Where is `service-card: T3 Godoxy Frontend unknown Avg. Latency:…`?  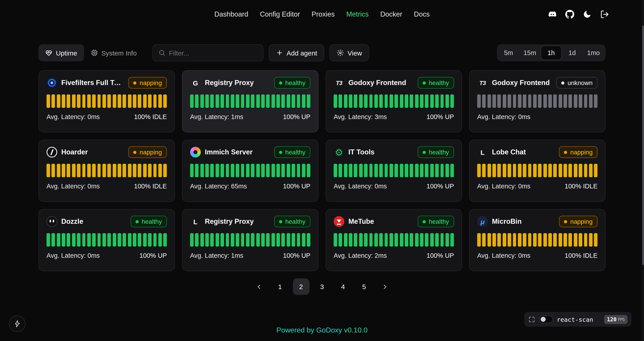 service-card: T3 Godoxy Frontend unknown Avg. Latency:… is located at coordinates (538, 101).